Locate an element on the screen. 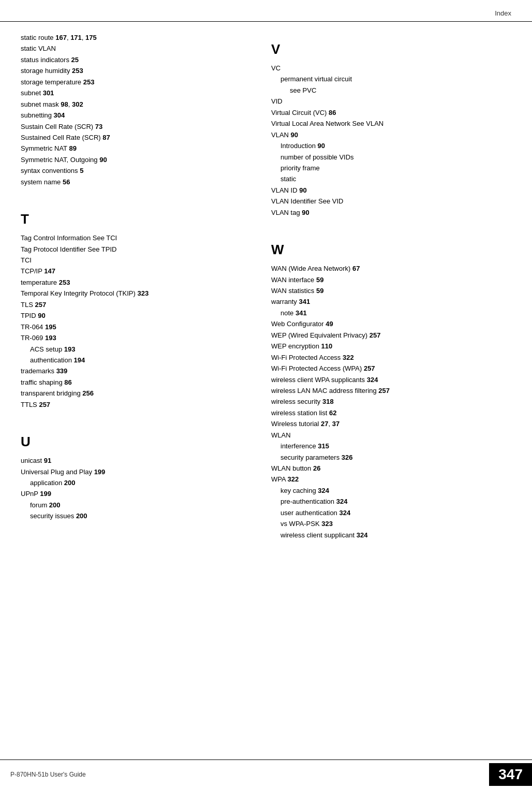 The height and width of the screenshot is (789, 532). list-item: Wi-Fi Protected Access (WPA) 257 is located at coordinates (391, 369).